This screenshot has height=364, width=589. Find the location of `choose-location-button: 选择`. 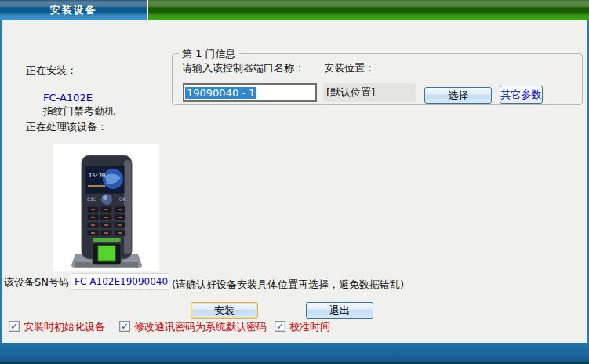

choose-location-button: 选择 is located at coordinates (458, 96).